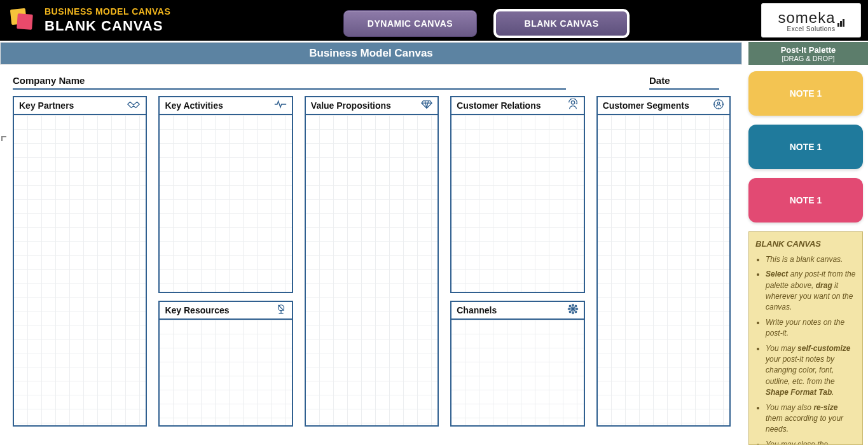 This screenshot has width=868, height=445. Describe the element at coordinates (573, 106) in the screenshot. I see `headset-person-icon` at that location.